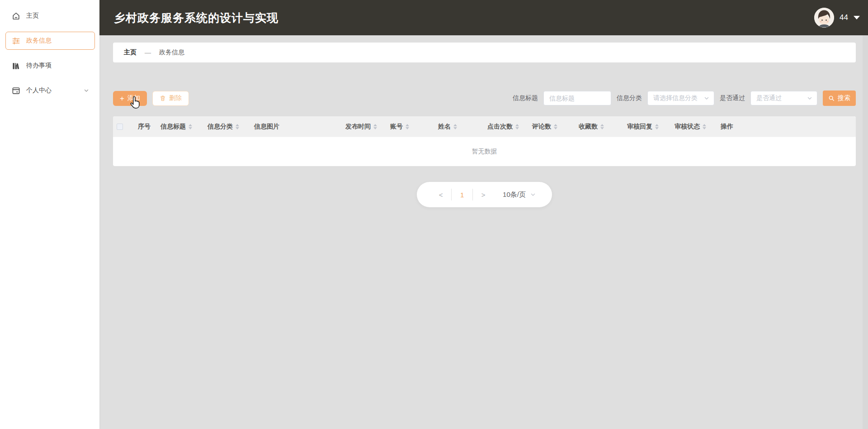 Image resolution: width=868 pixels, height=429 pixels. What do you see at coordinates (542, 127) in the screenshot?
I see `column-label: 评论数` at bounding box center [542, 127].